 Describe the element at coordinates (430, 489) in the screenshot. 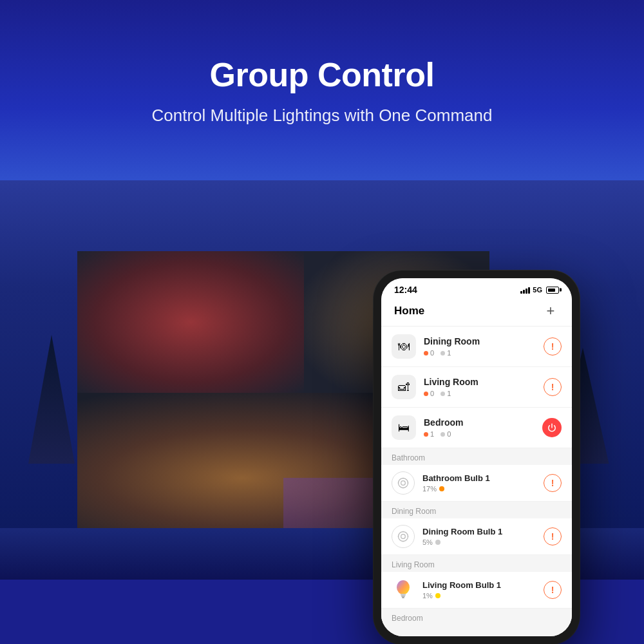

I see `bathroom-brightness: 17%` at that location.